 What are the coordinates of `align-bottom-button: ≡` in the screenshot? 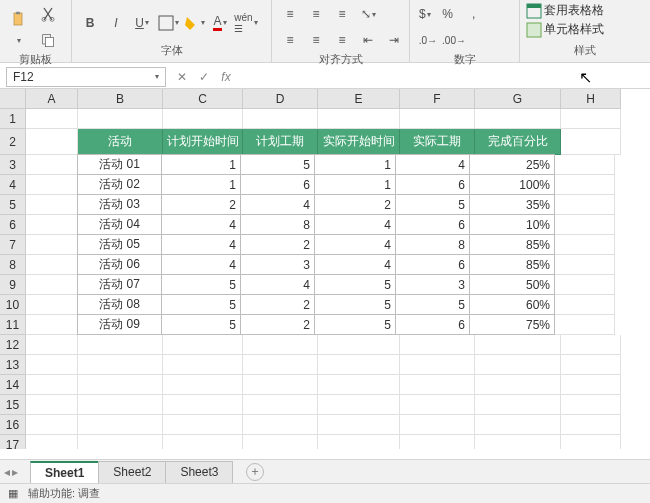 It's located at (342, 14).